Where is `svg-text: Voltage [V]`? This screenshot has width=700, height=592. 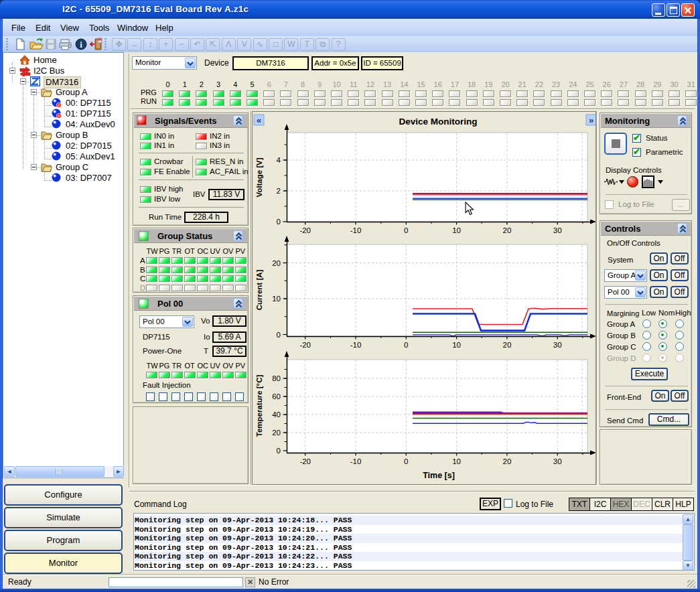 svg-text: Voltage [V] is located at coordinates (259, 177).